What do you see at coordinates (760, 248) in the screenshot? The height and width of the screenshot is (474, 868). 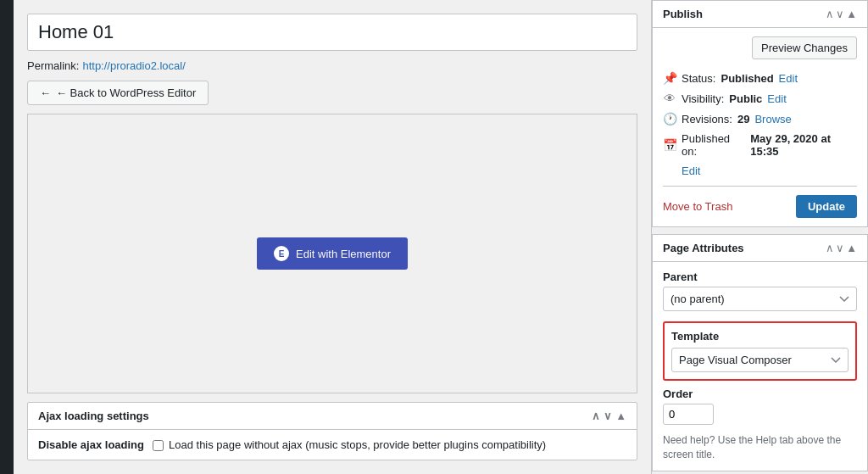 I see `page-attributes-meta-box-header: Page Attributes ∧ ∨ ▲` at bounding box center [760, 248].